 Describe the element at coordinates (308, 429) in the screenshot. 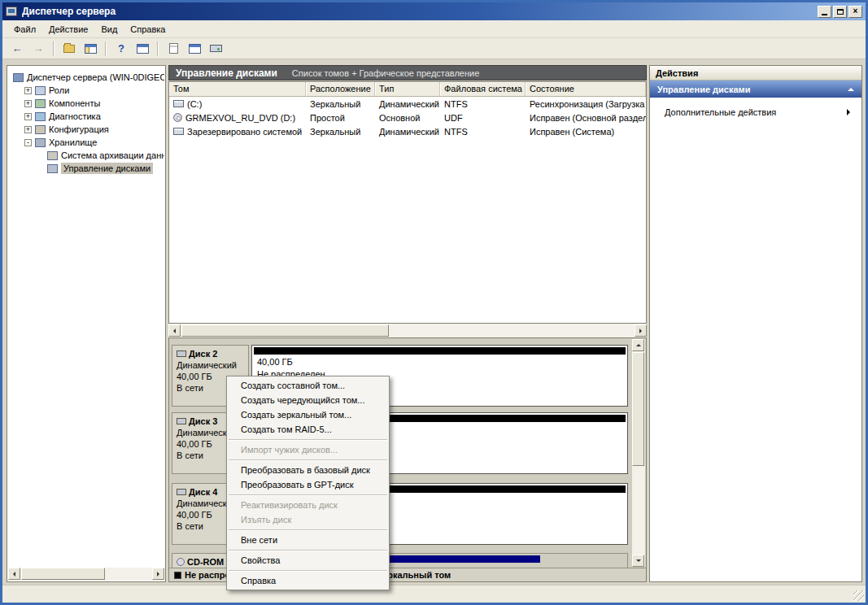

I see `menu-item-create-raid5-volume: Создать том RAID-5...` at that location.